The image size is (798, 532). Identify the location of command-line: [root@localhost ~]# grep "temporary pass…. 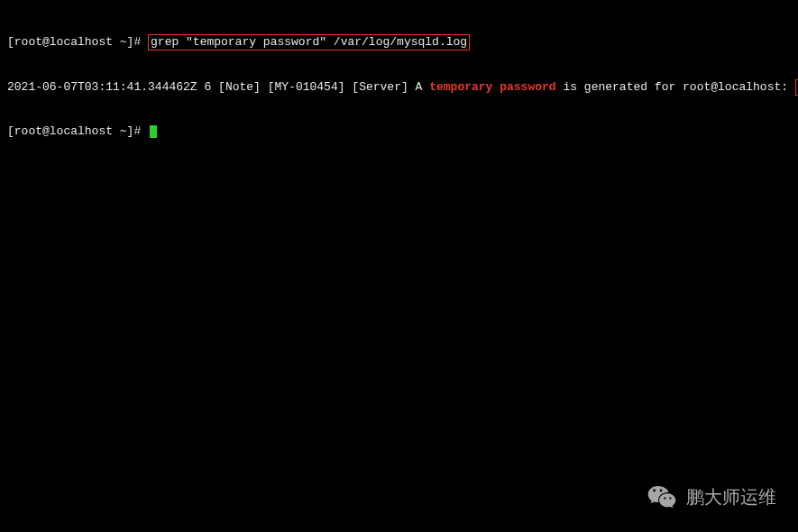
(399, 42).